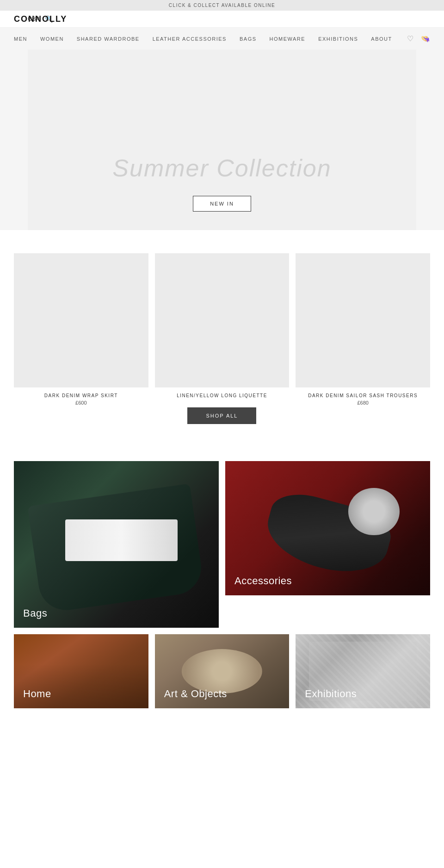 Image resolution: width=444 pixels, height=868 pixels. Describe the element at coordinates (222, 6) in the screenshot. I see `top-bar: CLICK & COLLECT AVAILABLE ONLINE` at that location.